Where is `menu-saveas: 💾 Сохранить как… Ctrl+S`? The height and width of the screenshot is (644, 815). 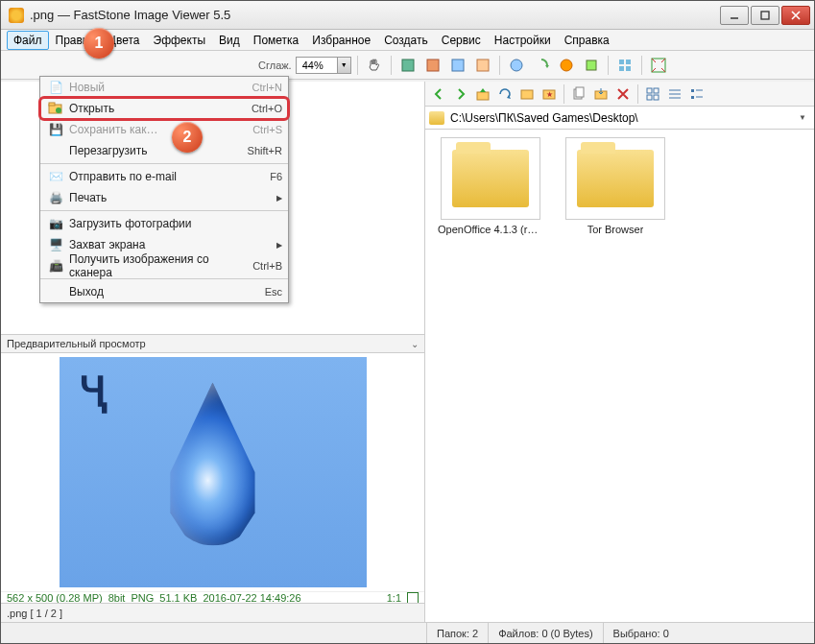
menu-saveas: 💾 Сохранить как… Ctrl+S is located at coordinates (164, 130).